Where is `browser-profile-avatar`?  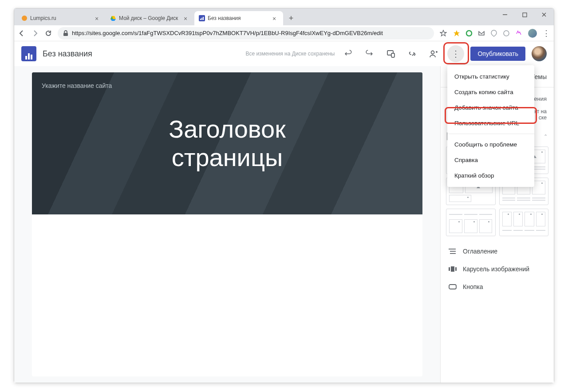
browser-profile-avatar is located at coordinates (532, 33).